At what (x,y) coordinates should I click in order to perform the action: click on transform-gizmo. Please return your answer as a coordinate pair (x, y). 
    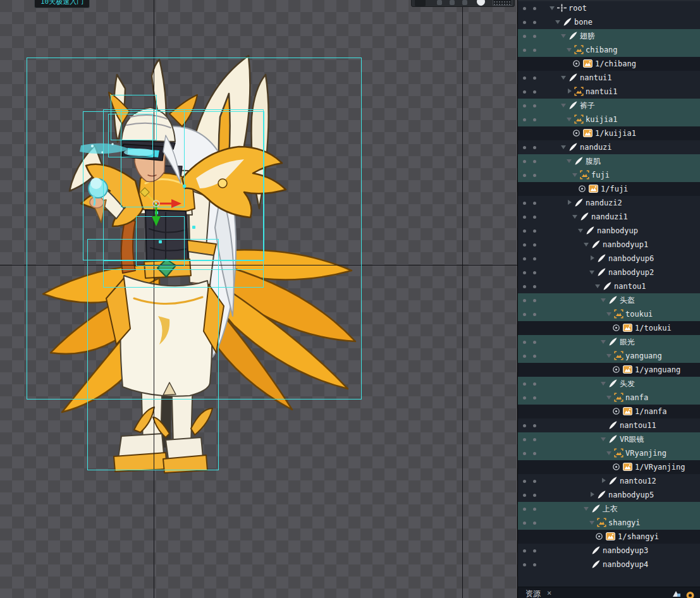
    Looking at the image, I should click on (163, 207).